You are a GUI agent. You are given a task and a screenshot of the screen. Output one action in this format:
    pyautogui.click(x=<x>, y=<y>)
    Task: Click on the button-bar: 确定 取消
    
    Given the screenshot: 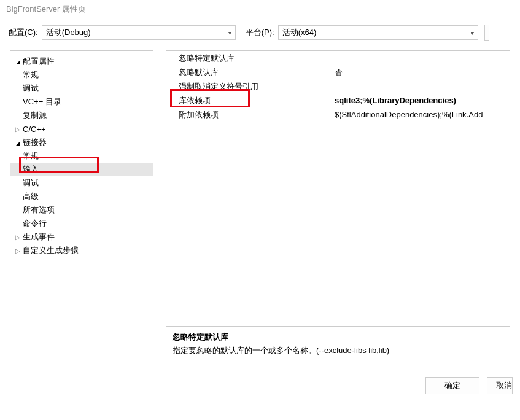 What is the action you would take?
    pyautogui.click(x=260, y=381)
    